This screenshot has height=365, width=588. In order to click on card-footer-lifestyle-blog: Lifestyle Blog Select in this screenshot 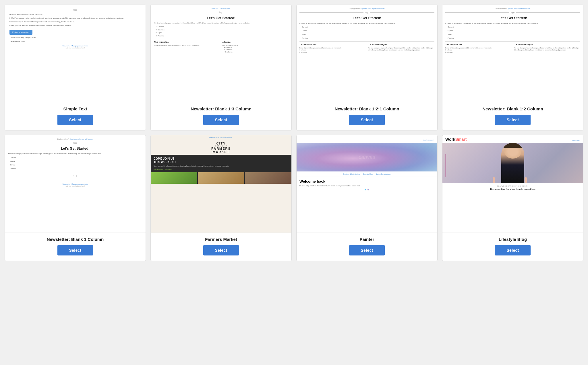, I will do `click(513, 247)`.